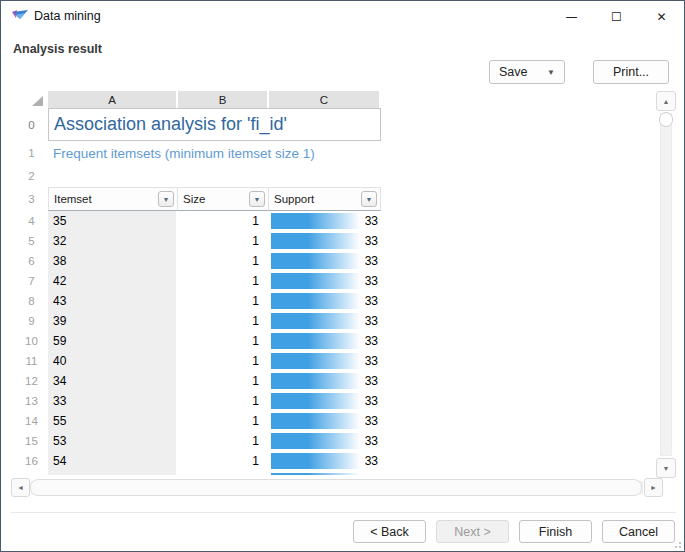 The image size is (685, 552). Describe the element at coordinates (113, 361) in the screenshot. I see `itemset-cell: 40` at that location.